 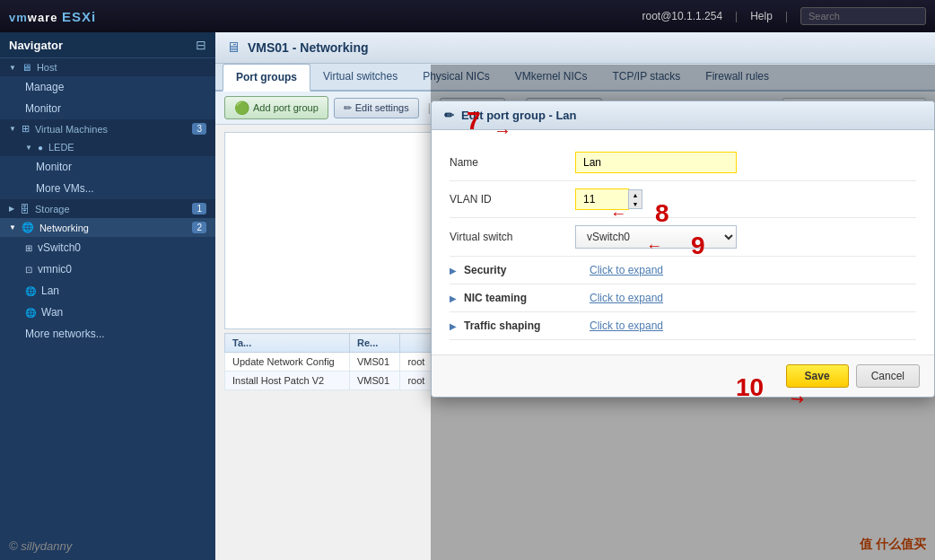 What do you see at coordinates (72, 129) in the screenshot?
I see `vms-label: Virtual Machines` at bounding box center [72, 129].